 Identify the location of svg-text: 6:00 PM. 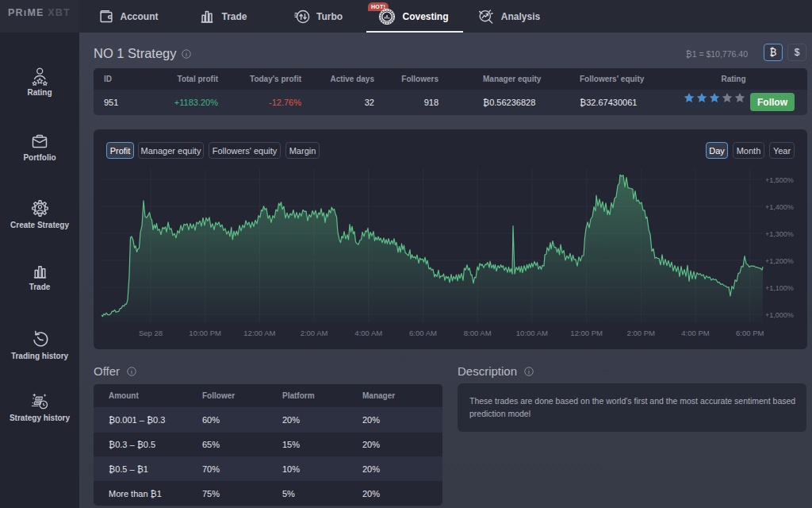
(750, 333).